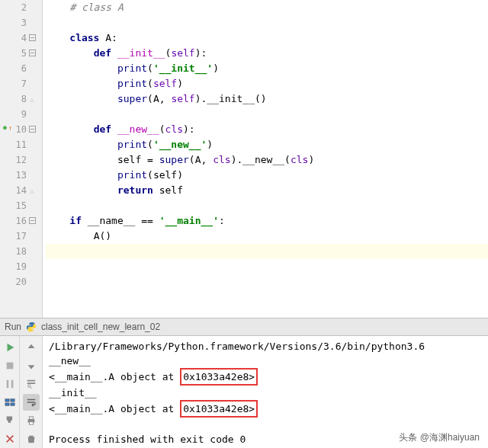 This screenshot has height=448, width=488. I want to click on line-number: 15, so click(19, 206).